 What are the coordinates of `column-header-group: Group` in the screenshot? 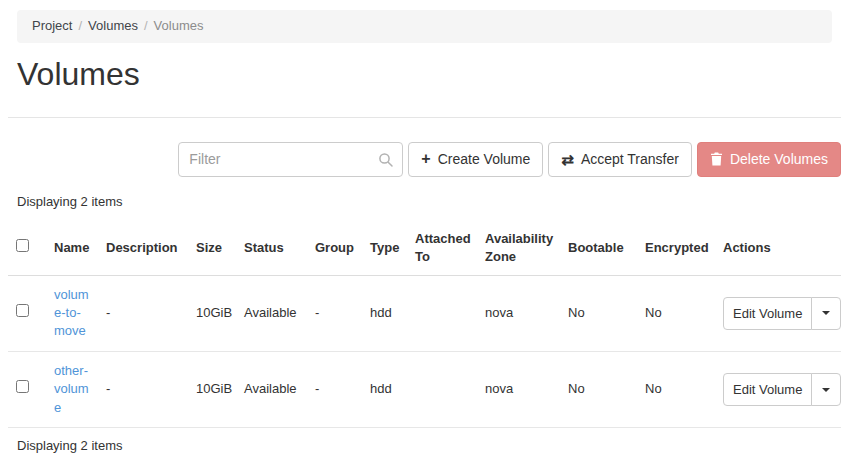 It's located at (334, 248).